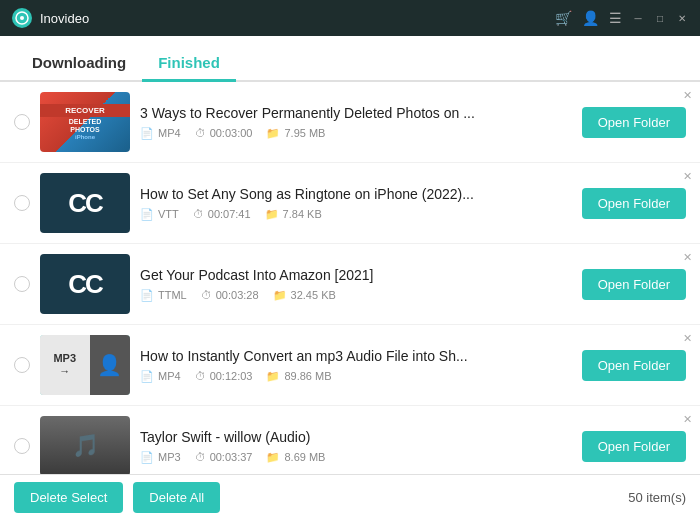  What do you see at coordinates (224, 133) in the screenshot?
I see `item-duration-1: ⏱ 00:03:00` at bounding box center [224, 133].